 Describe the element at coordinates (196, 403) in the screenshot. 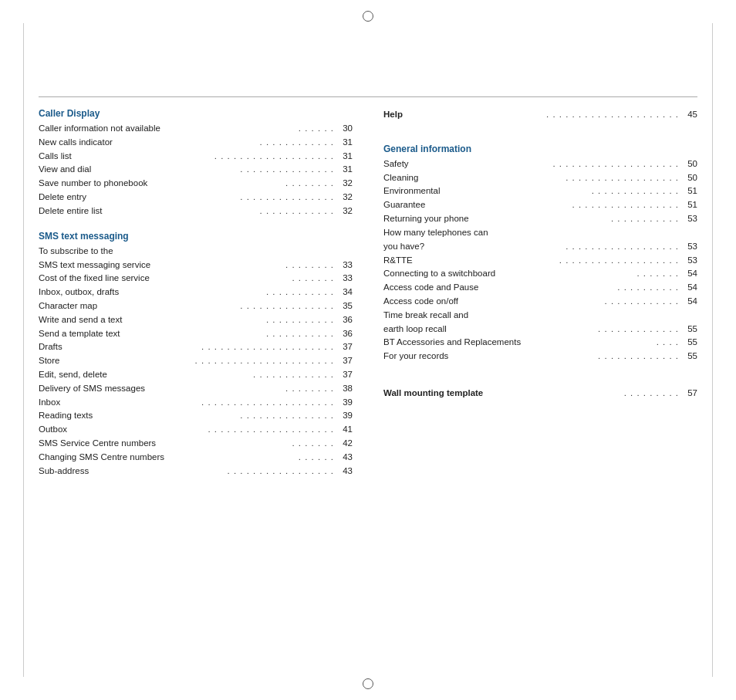

I see `toc-item: Inbox . . . . . . . . . . . . . . . . . …` at that location.